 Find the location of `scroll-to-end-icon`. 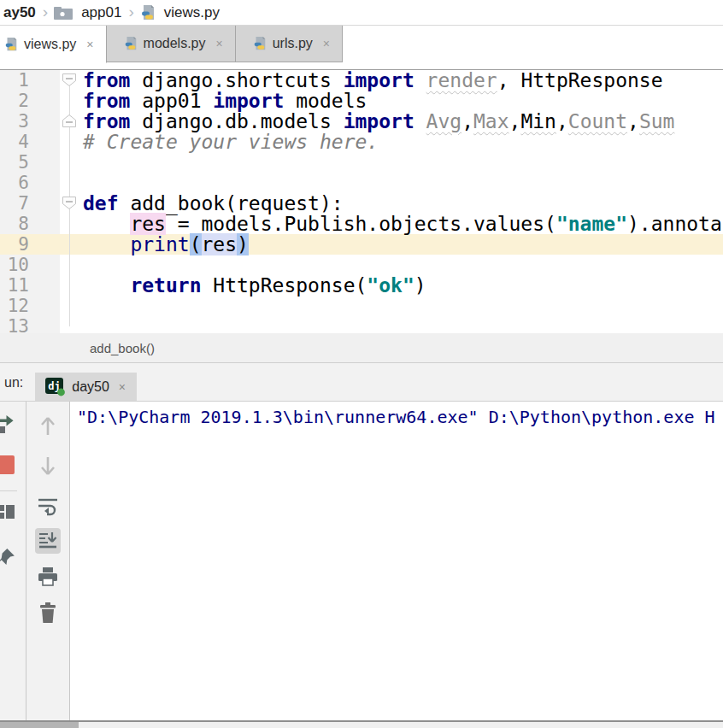

scroll-to-end-icon is located at coordinates (48, 541).